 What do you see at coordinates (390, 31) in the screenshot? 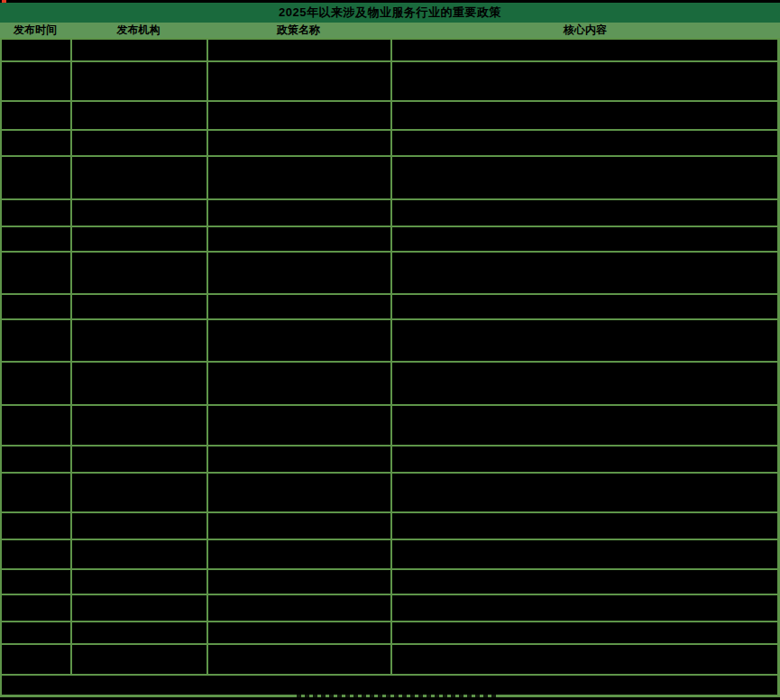
I see `column-header-row: 发布时间 发布机构 政策名称 核心内容` at bounding box center [390, 31].